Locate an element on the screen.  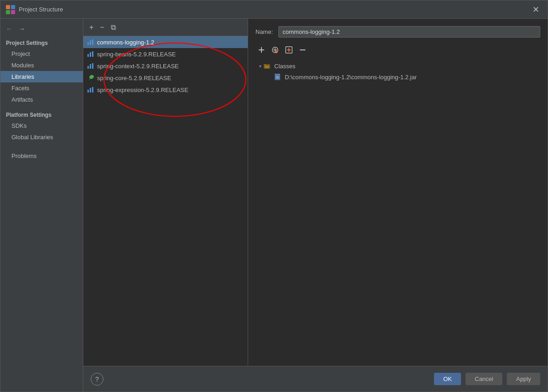
cancel-button: Cancel is located at coordinates (484, 379).